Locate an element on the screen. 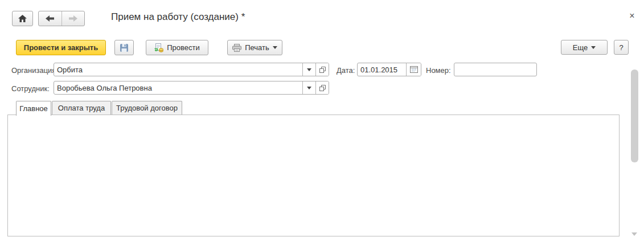  organization-dropdown-button is located at coordinates (309, 70).